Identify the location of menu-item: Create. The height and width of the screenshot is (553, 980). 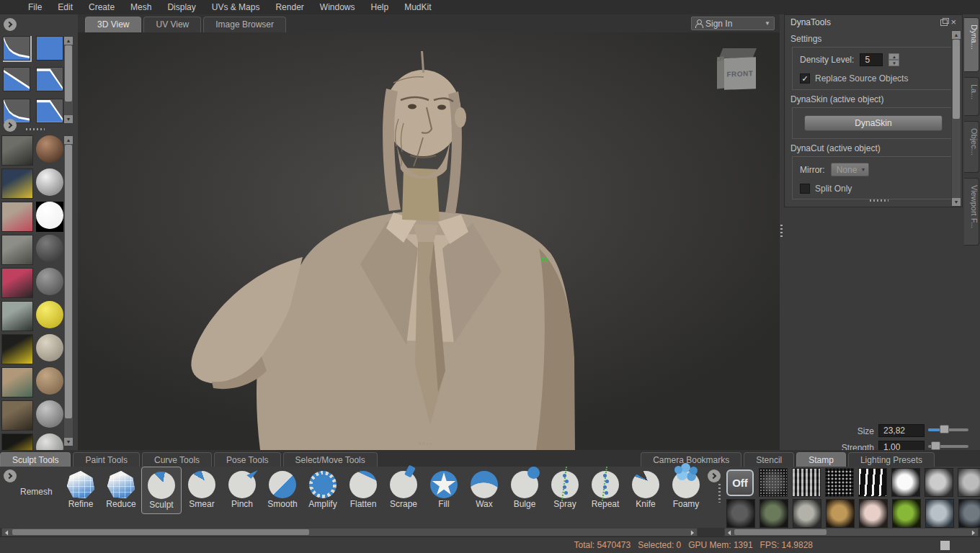
(102, 7).